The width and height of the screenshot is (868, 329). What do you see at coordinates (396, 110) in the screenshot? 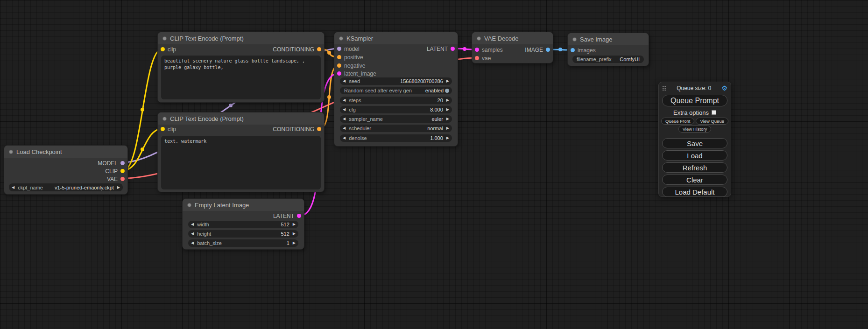
I see `widget-cfg: ◀ cfg 8.000 ▶` at bounding box center [396, 110].